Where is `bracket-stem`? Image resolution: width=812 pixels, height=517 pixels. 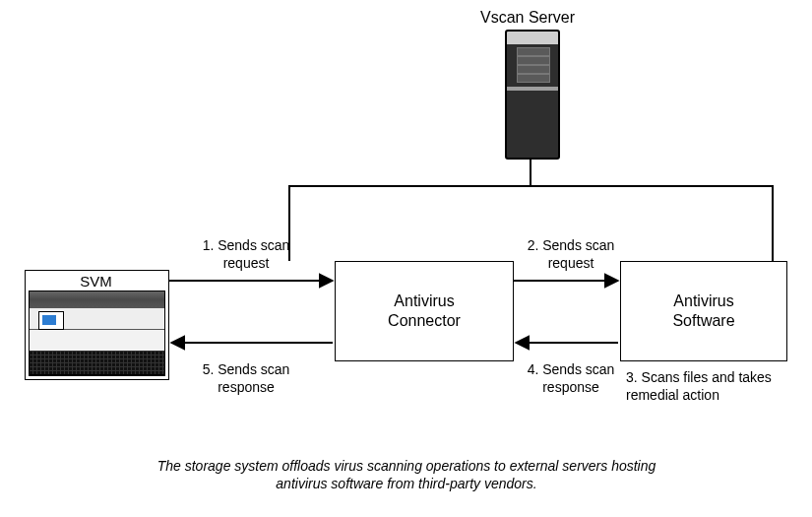
bracket-stem is located at coordinates (531, 171).